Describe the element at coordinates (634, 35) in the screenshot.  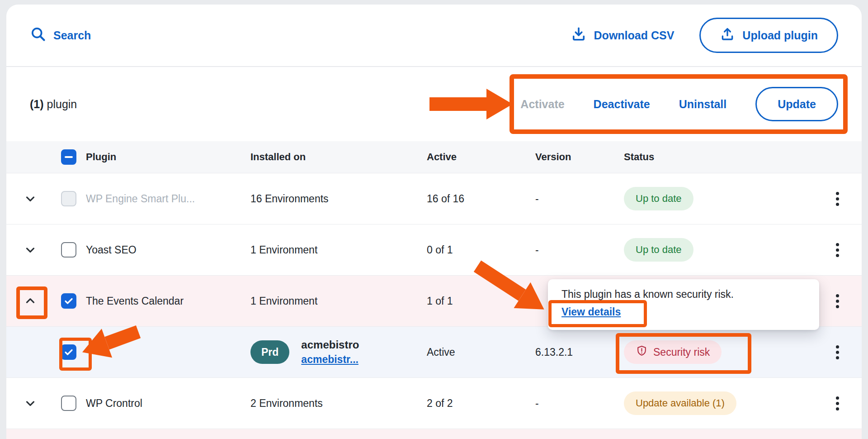
I see `download-csv-label: Download CSV` at that location.